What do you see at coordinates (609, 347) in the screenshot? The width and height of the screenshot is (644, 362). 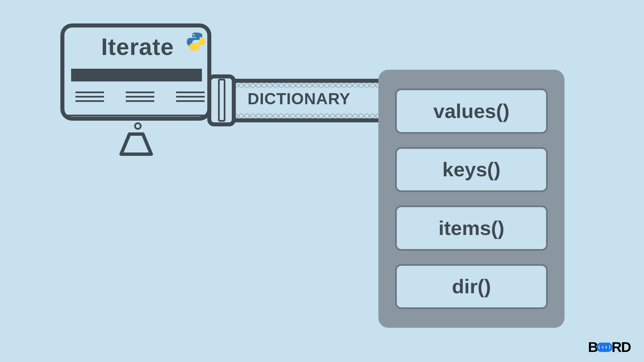 I see `board-logo: B RD` at bounding box center [609, 347].